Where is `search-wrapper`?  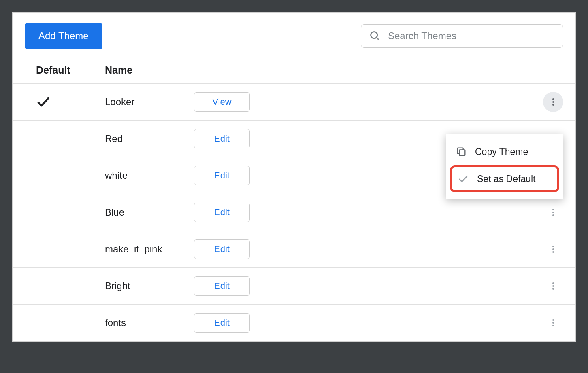
search-wrapper is located at coordinates (462, 36).